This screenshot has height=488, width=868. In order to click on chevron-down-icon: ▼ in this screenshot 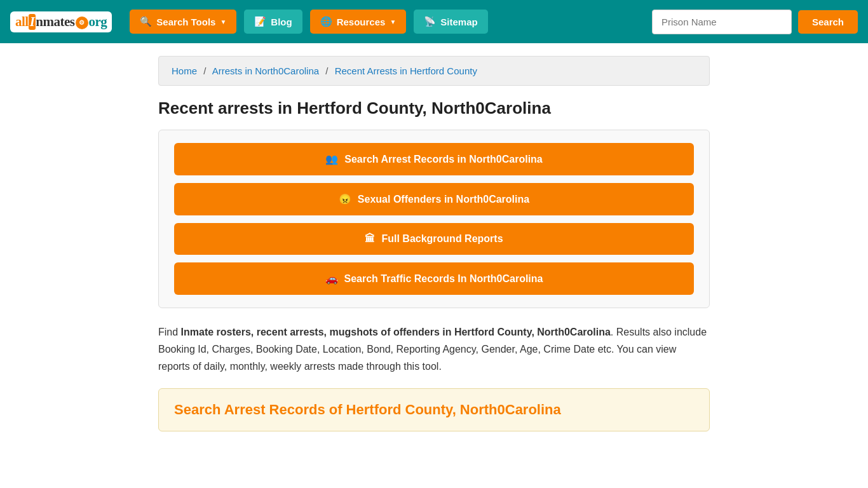, I will do `click(223, 22)`.